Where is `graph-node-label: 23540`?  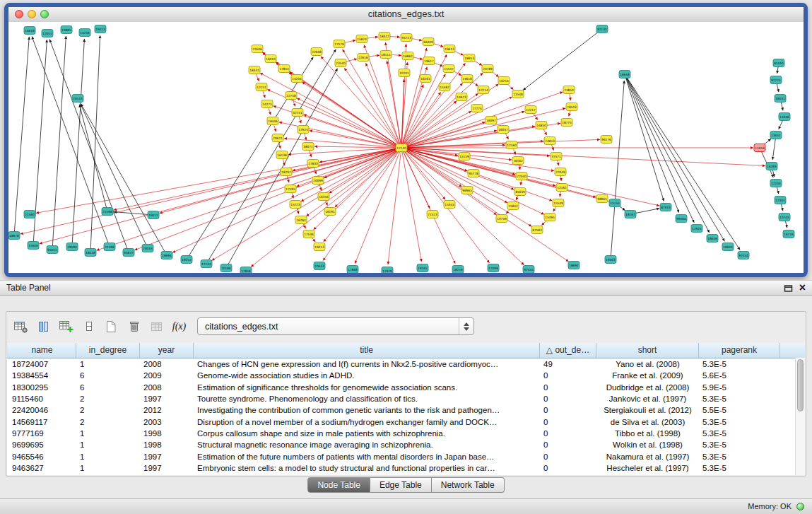
graph-node-label: 23540 is located at coordinates (341, 64).